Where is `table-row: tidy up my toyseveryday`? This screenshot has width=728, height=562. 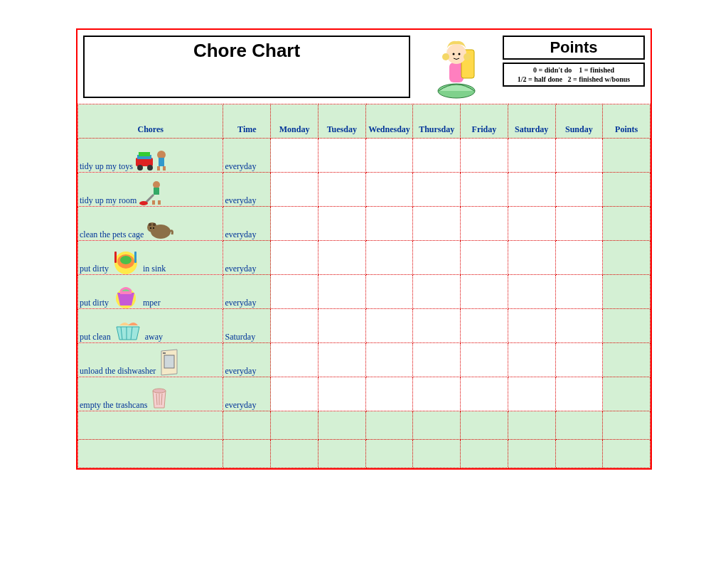
table-row: tidy up my toyseveryday is located at coordinates (364, 156).